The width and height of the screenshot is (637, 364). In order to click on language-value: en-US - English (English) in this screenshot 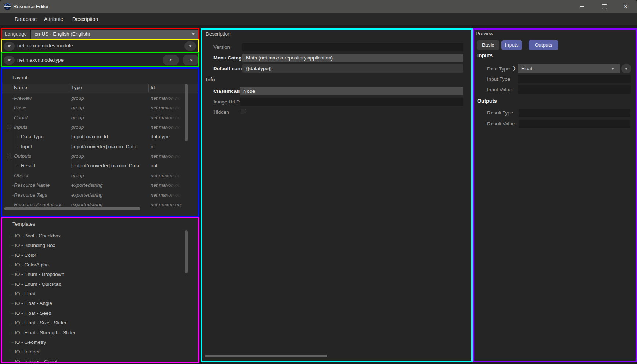, I will do `click(62, 34)`.